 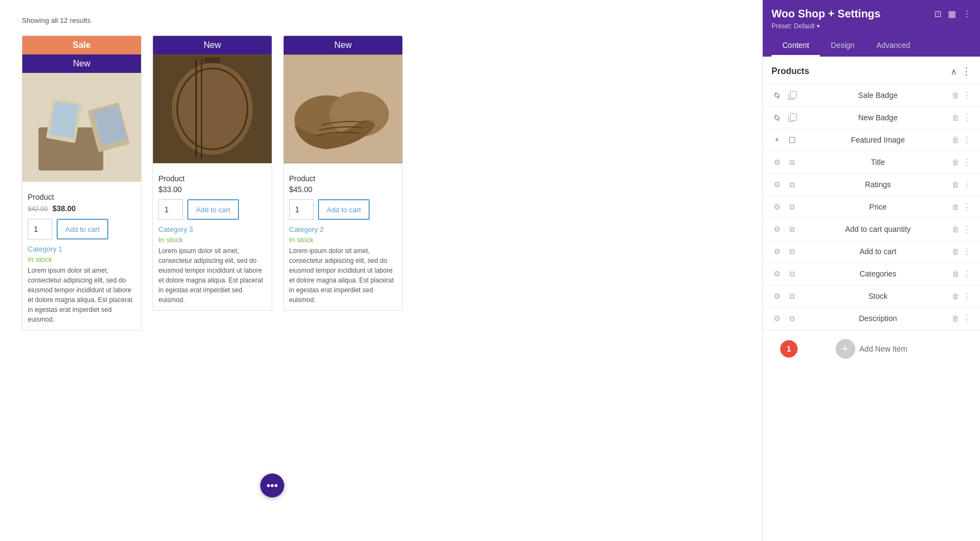 What do you see at coordinates (792, 274) in the screenshot?
I see `item-copy-icon-9: ⧉` at bounding box center [792, 274].